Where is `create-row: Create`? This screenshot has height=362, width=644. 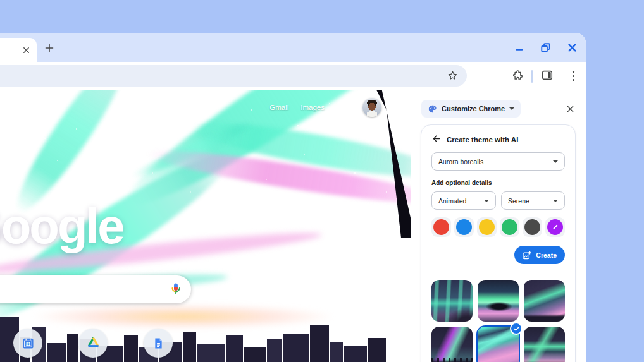
create-row: Create is located at coordinates (498, 255).